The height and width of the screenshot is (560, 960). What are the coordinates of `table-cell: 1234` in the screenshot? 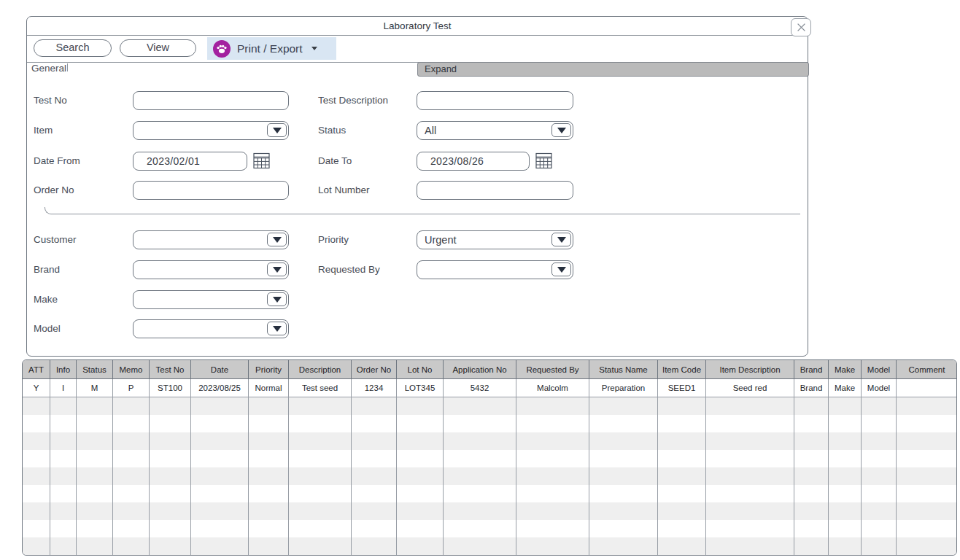 It's located at (374, 388).